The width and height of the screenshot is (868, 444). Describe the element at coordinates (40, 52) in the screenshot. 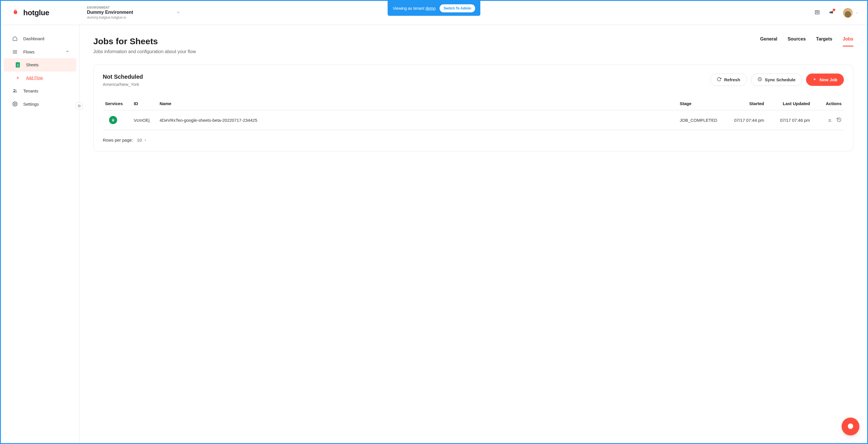

I see `sidebar-item-flows: Flows` at that location.